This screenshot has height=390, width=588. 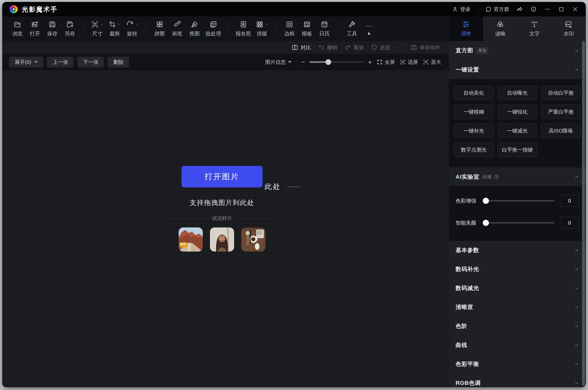 I want to click on tab-filter: 滤镜, so click(x=500, y=29).